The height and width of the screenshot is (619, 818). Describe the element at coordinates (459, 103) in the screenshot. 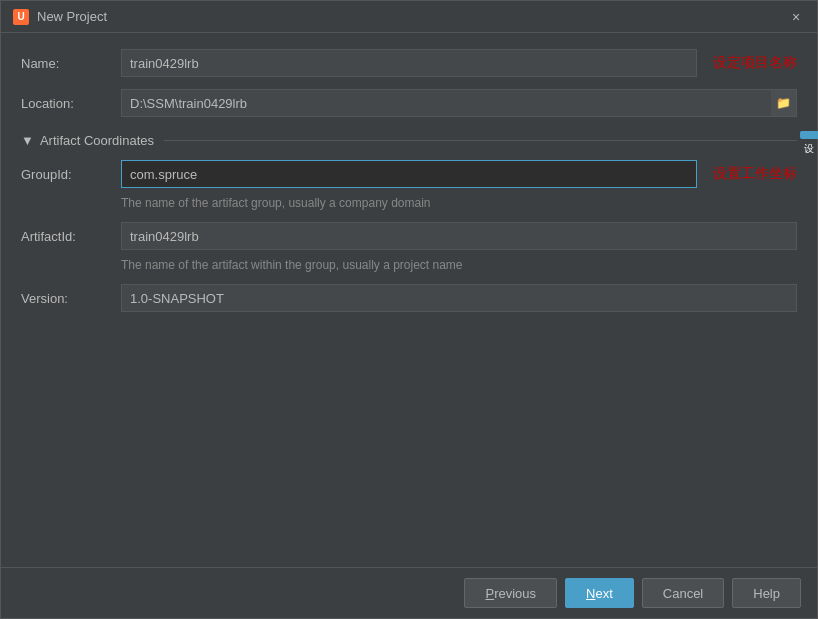

I see `location-input` at that location.